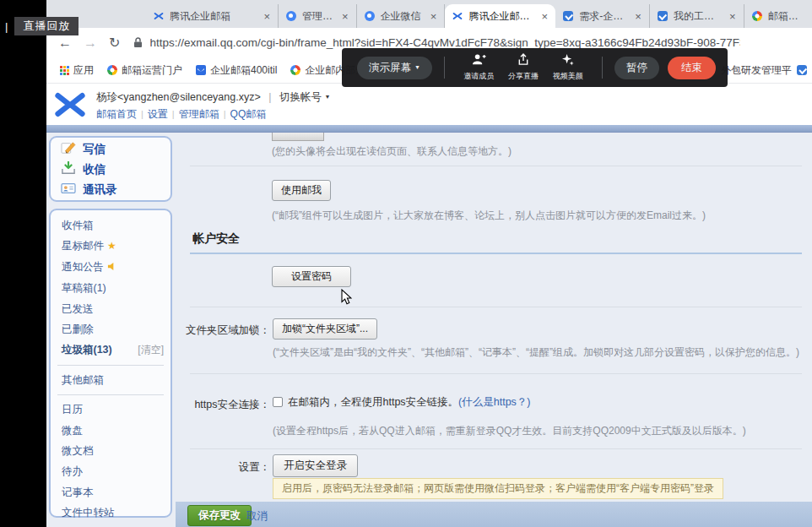  What do you see at coordinates (501, 17) in the screenshot?
I see `tab-label: 腾讯企业邮箱 - 常` at bounding box center [501, 17].